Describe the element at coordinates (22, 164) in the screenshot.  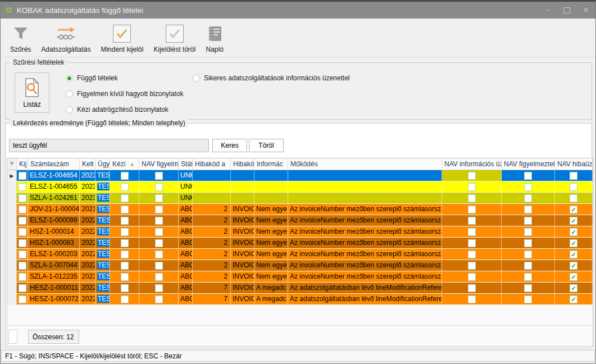
I see `column-header-kij: Kij` at that location.